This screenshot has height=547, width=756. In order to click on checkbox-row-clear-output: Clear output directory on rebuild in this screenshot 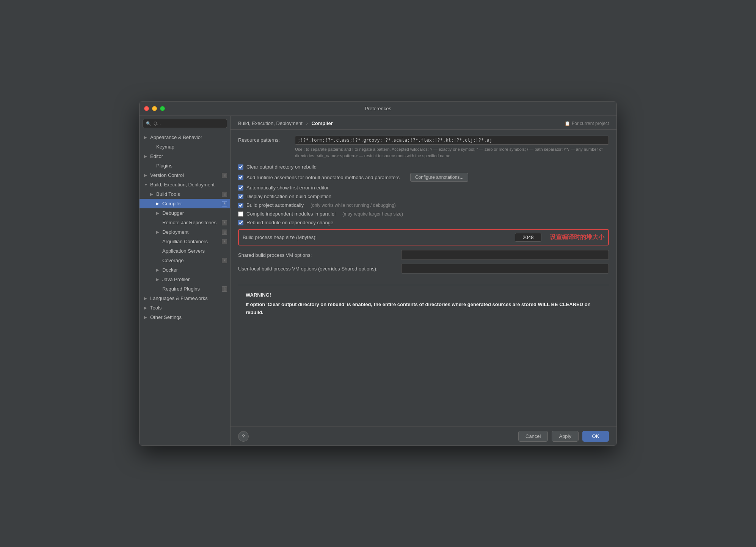, I will do `click(423, 167)`.